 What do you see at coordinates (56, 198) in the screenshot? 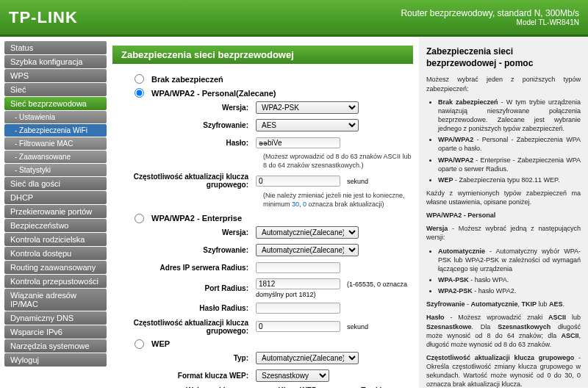
I see `nav-item: DHCP` at bounding box center [56, 198].